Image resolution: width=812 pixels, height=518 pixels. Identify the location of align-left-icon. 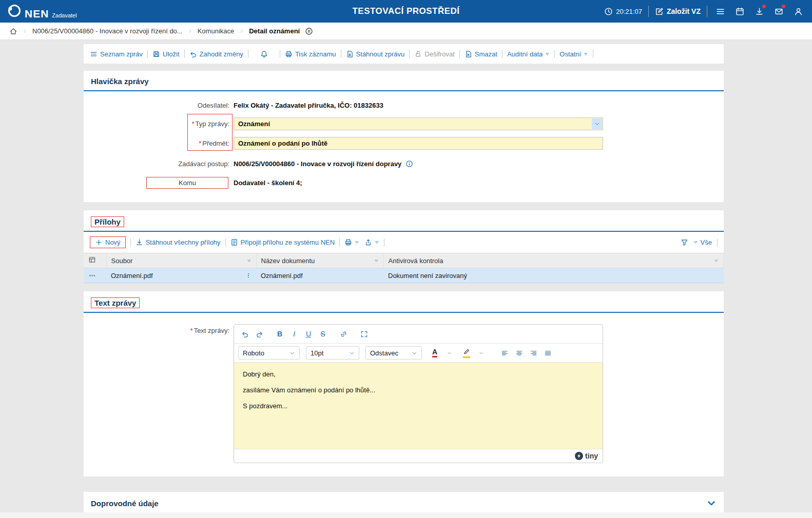
(505, 353).